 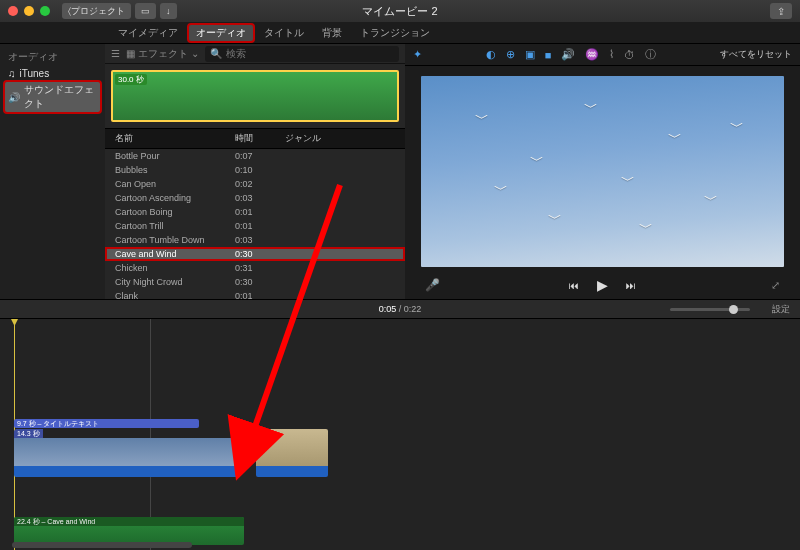 I want to click on table-row: Can Open0:02, so click(x=255, y=184).